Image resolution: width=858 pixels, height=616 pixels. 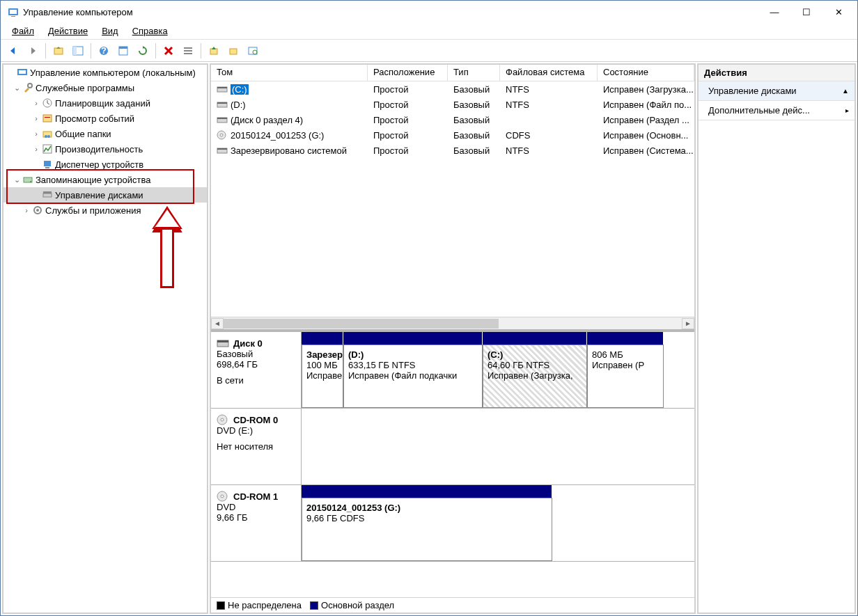 I want to click on tree-disk-management: Управление дисками, so click(x=105, y=195).